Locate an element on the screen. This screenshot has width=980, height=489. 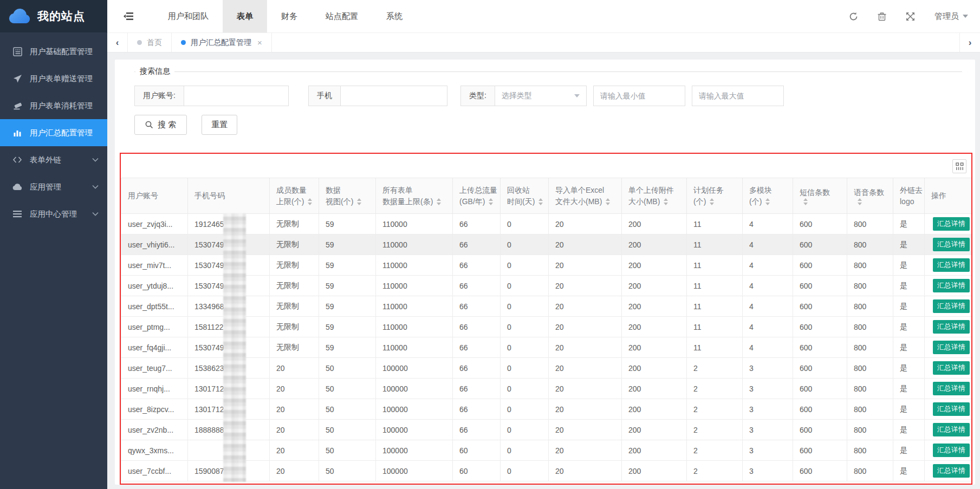
topnav-tab-3: 财务 is located at coordinates (289, 16).